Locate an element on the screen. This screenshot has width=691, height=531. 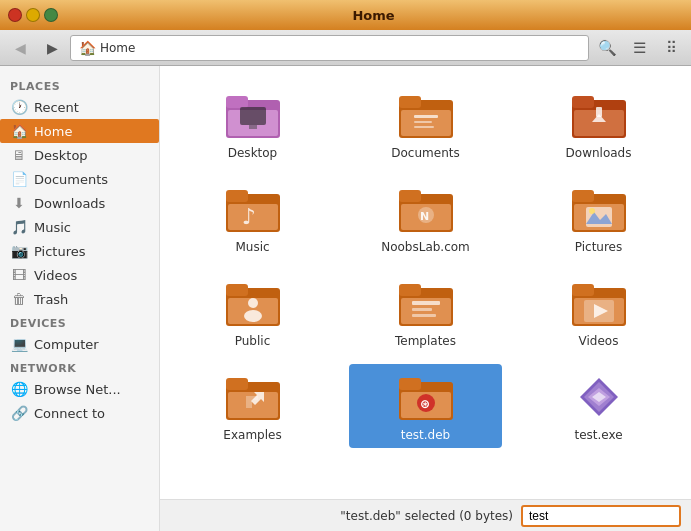
file-label-music: Music is located at coordinates (252, 247).